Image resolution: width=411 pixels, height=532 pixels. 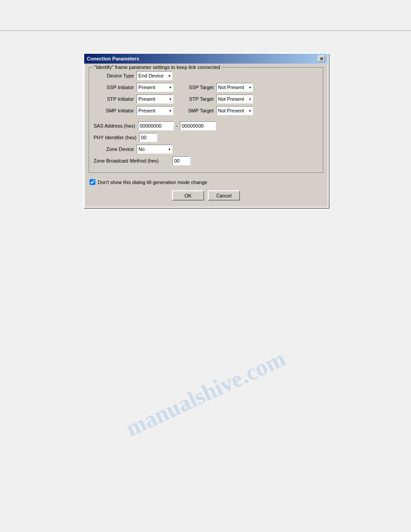 I want to click on smp-initiator-select-wrapper: Present Not Present, so click(x=155, y=111).